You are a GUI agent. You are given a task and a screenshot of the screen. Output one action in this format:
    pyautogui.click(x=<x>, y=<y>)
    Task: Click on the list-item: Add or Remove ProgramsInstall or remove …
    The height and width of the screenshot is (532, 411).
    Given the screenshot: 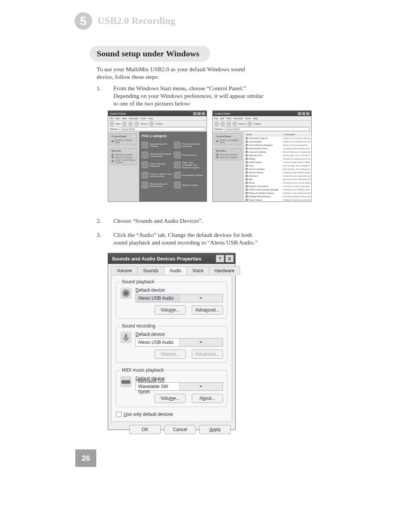 What is the action you would take?
    pyautogui.click(x=278, y=145)
    